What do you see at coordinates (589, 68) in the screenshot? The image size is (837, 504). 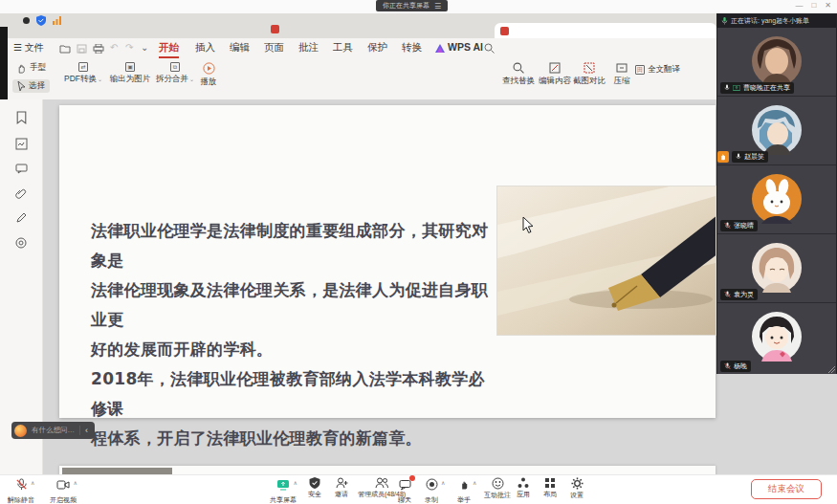 I see `compare-icon` at bounding box center [589, 68].